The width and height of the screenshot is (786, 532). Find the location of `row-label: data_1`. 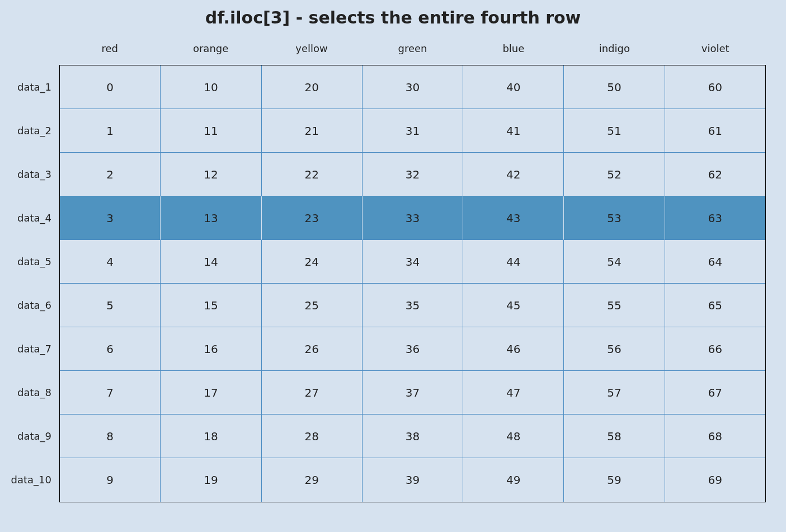

row-label: data_1 is located at coordinates (30, 87).